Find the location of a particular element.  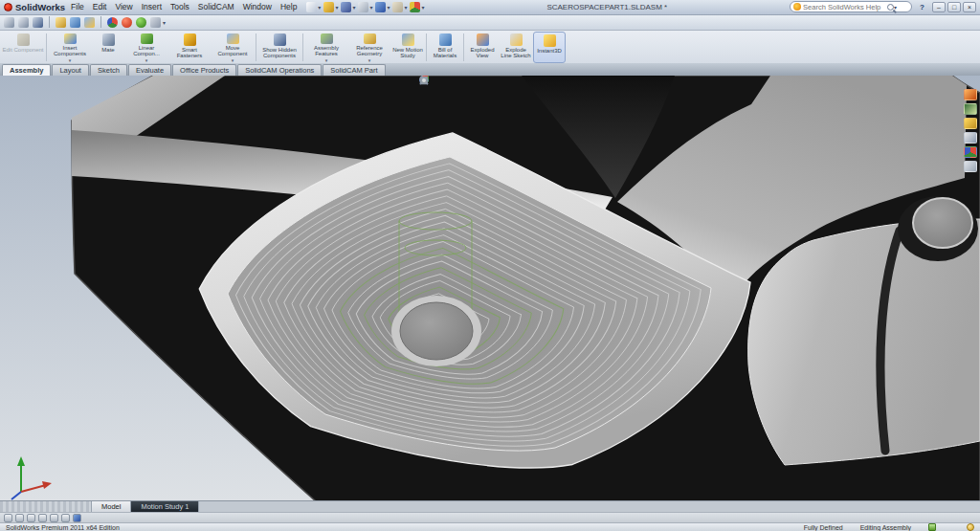

bottom-toolbar is located at coordinates (490, 517).